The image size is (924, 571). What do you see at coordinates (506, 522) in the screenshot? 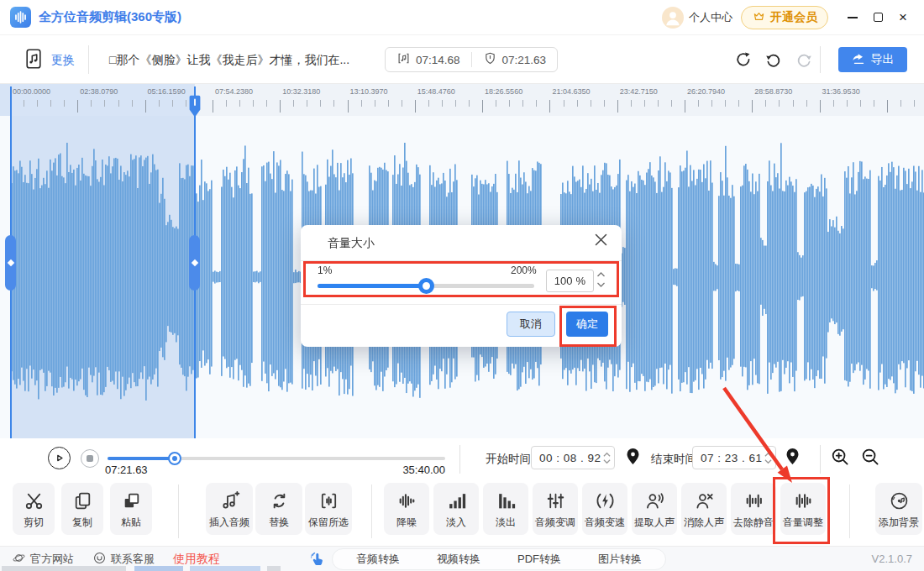
I see `tool-label: 淡出` at bounding box center [506, 522].